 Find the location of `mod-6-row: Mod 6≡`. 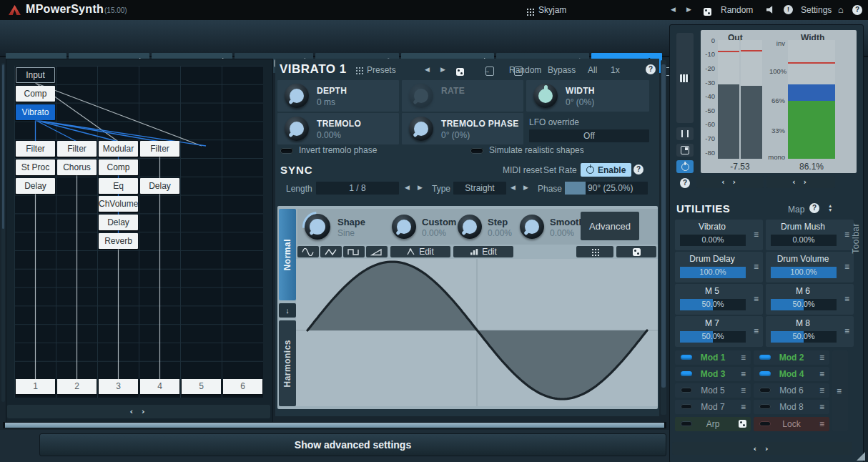

mod-6-row: Mod 6≡ is located at coordinates (791, 390).